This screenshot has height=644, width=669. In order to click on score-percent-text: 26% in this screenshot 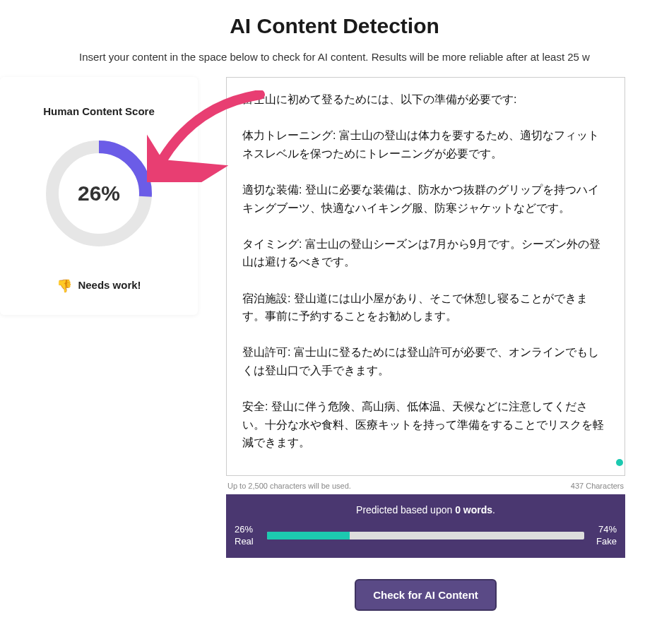, I will do `click(99, 193)`.